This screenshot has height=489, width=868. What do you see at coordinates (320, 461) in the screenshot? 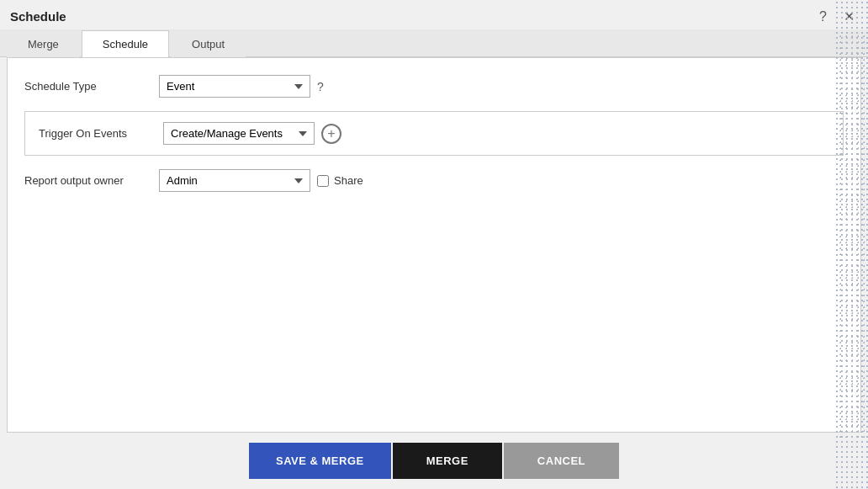
I see `save-merge-button: SAVE & MERGE` at bounding box center [320, 461].